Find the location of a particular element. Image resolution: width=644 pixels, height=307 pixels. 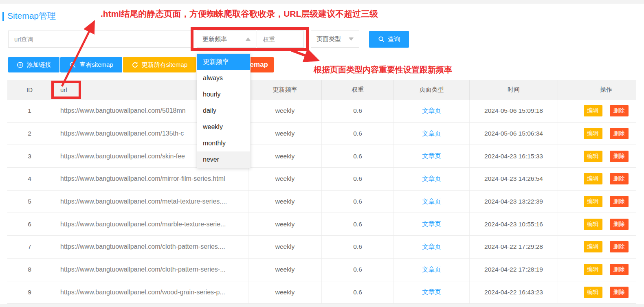

frequency-dropdown-option: weekly is located at coordinates (224, 127).